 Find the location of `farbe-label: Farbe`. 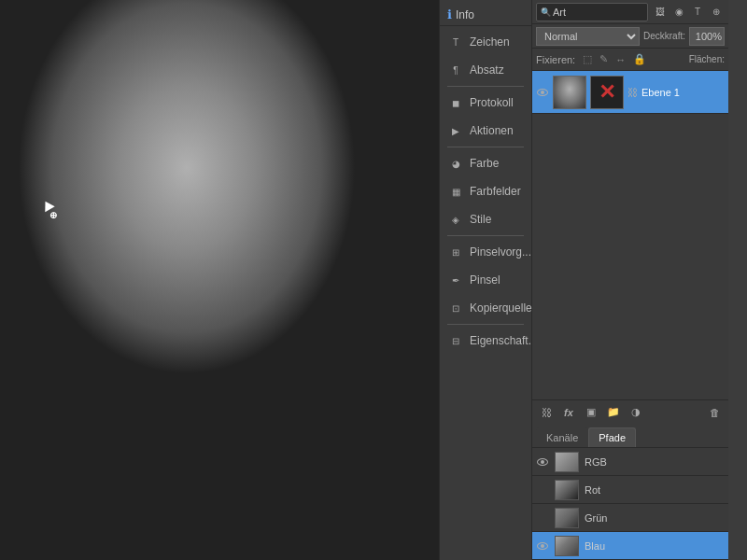

farbe-label: Farbe is located at coordinates (484, 163).